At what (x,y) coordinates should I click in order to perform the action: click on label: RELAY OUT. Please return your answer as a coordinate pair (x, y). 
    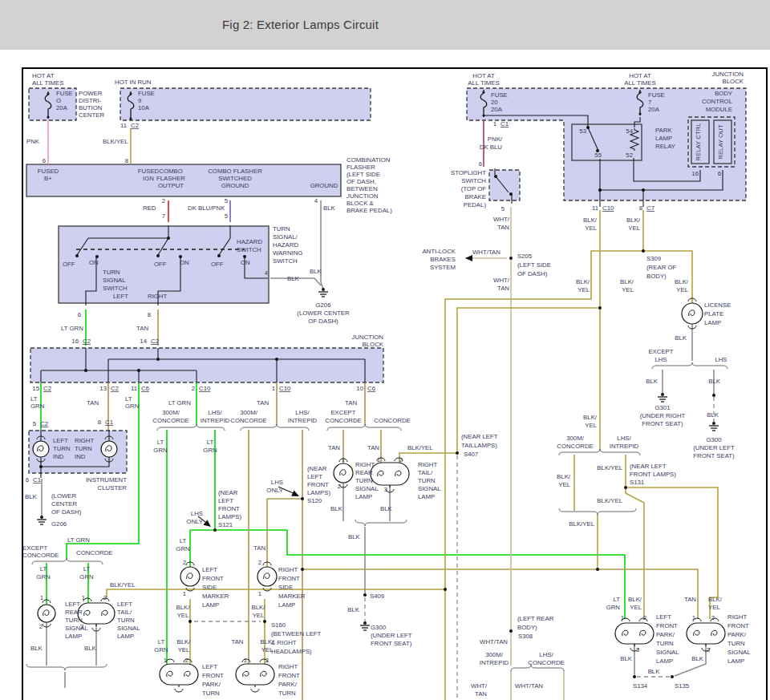
    Looking at the image, I should click on (720, 142).